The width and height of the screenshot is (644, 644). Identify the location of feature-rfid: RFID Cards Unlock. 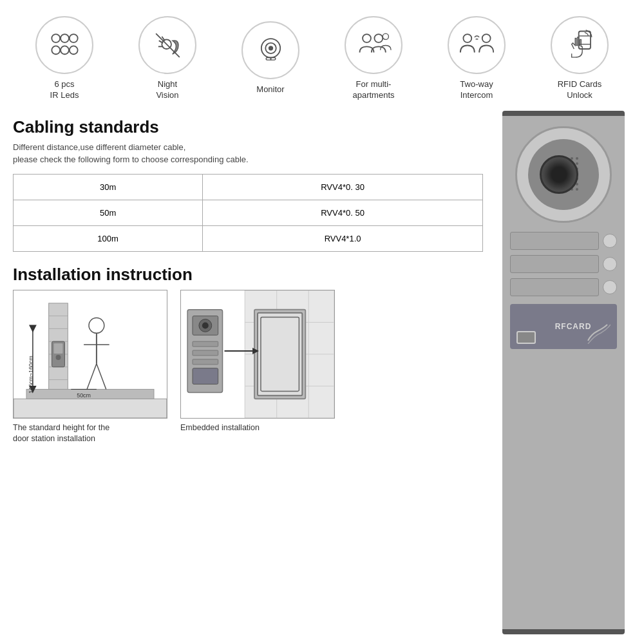
(580, 59).